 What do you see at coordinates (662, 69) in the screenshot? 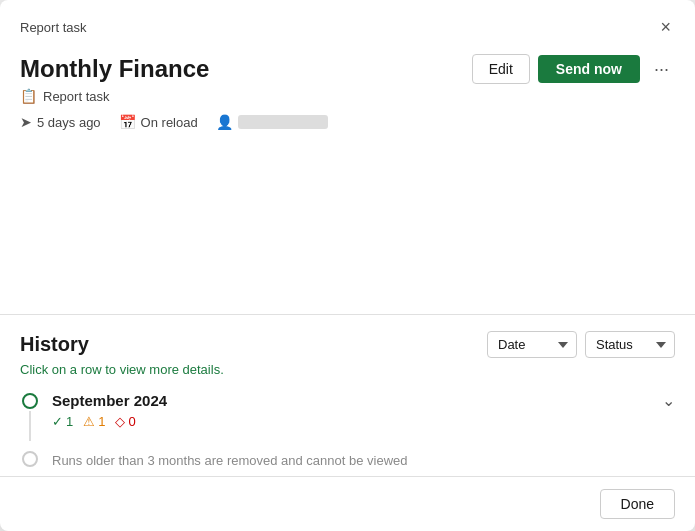
I see `more-options-button: ···` at bounding box center [662, 69].